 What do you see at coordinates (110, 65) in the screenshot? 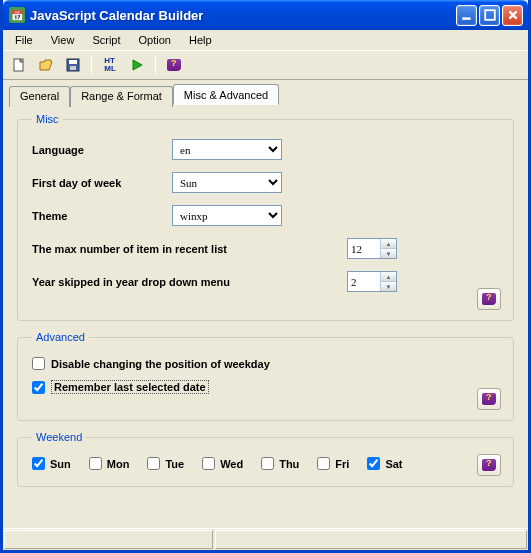
I see `html-button: HTML` at bounding box center [110, 65].